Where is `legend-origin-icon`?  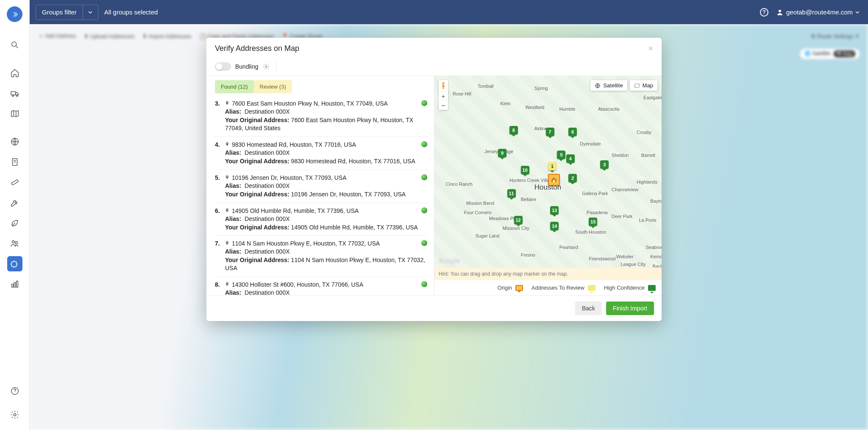
legend-origin-icon is located at coordinates (519, 288).